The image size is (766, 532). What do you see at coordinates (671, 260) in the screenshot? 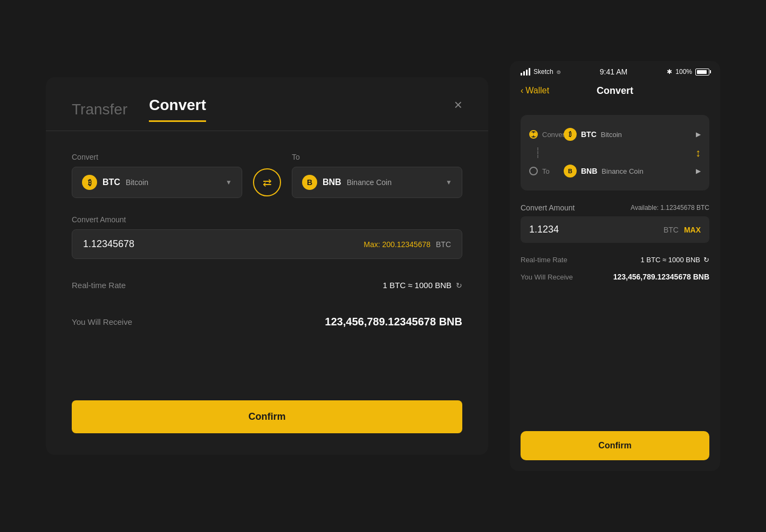
I see `mobile-rate-value: 1 BTC ≈ 1000 BNB` at bounding box center [671, 260].